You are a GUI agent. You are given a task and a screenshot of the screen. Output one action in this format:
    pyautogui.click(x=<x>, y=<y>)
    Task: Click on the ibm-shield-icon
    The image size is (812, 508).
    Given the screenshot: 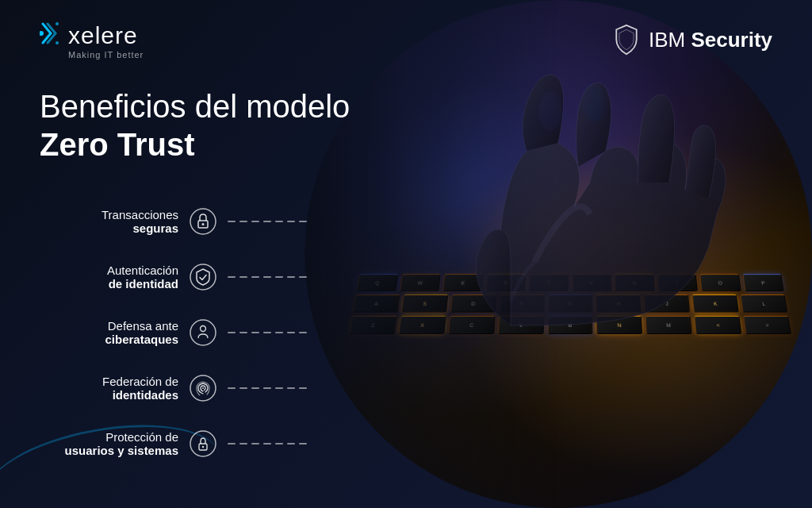 What is the action you would take?
    pyautogui.click(x=626, y=40)
    